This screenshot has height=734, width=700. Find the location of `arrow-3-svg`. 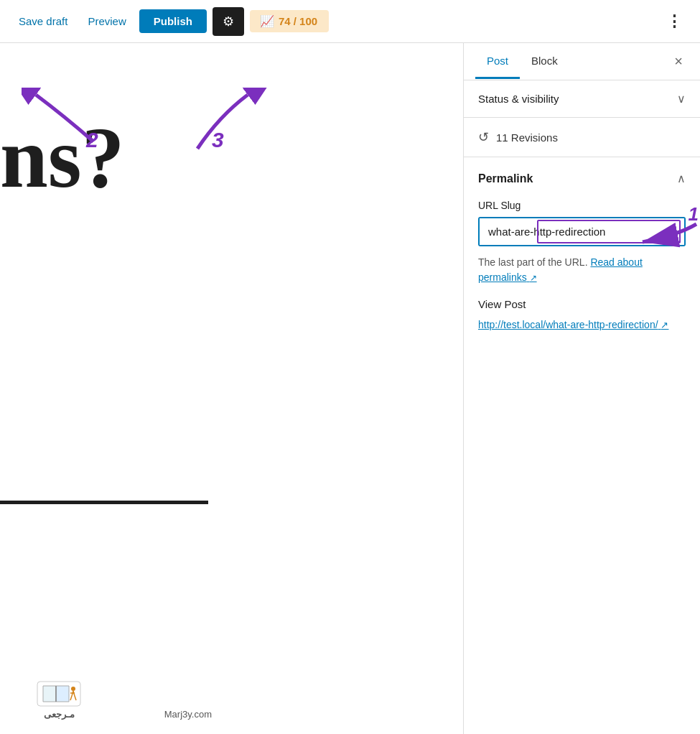

arrow-3-svg is located at coordinates (226, 120).